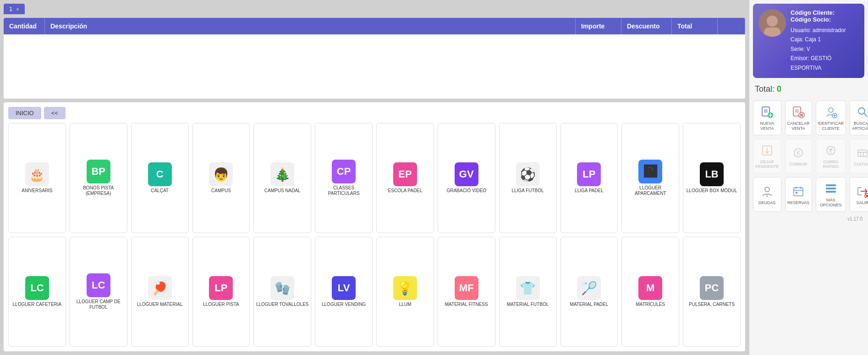 This screenshot has height=355, width=868. What do you see at coordinates (808, 156) in the screenshot?
I see `action-grid: NUEVA VENTA CANCELAR VENTA IDENTIFICAR C…` at bounding box center [808, 156].